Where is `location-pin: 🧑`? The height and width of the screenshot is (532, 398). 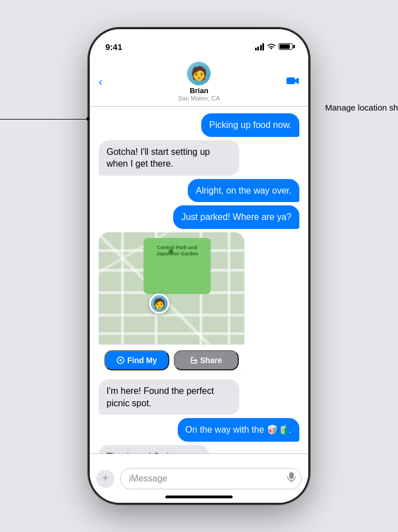
location-pin: 🧑 is located at coordinates (159, 304).